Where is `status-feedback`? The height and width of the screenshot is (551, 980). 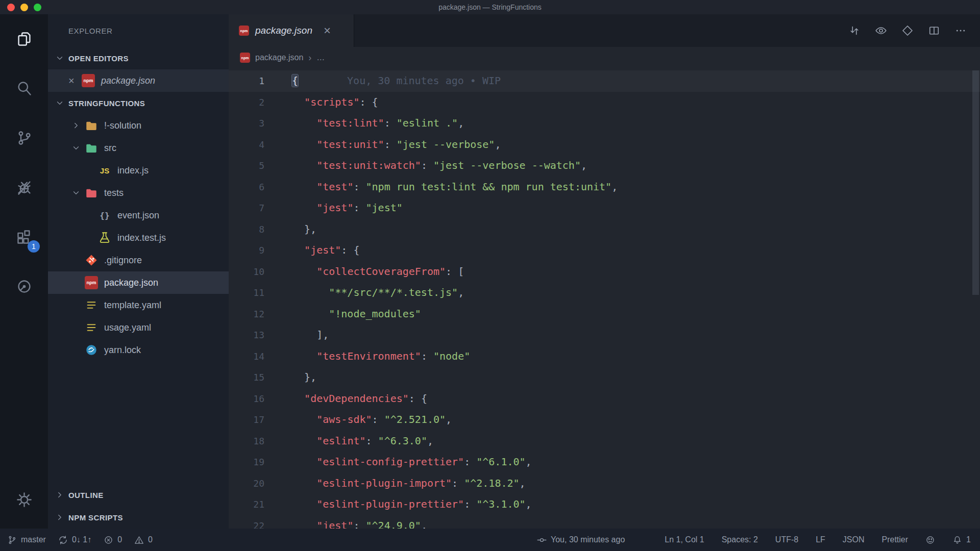 status-feedback is located at coordinates (930, 540).